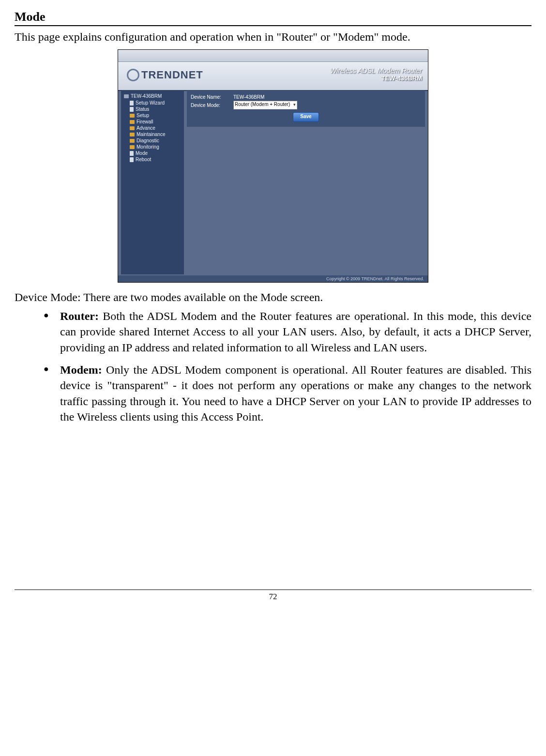  Describe the element at coordinates (146, 96) in the screenshot. I see `nav-root-label: TEW-436BRM` at that location.